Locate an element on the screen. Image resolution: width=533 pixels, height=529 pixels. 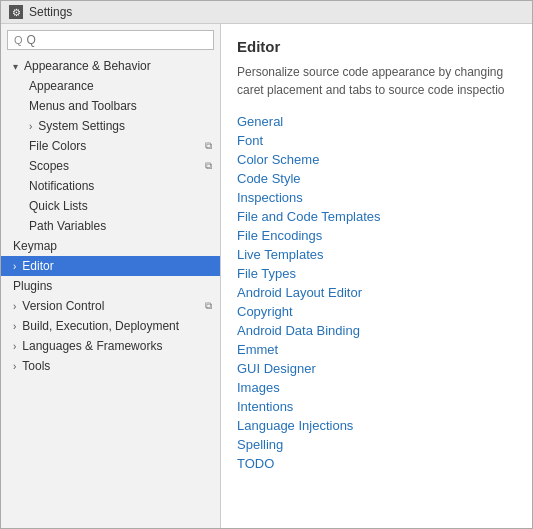
panel-description: Personalize source code appearance by ch… is located at coordinates (376, 81).